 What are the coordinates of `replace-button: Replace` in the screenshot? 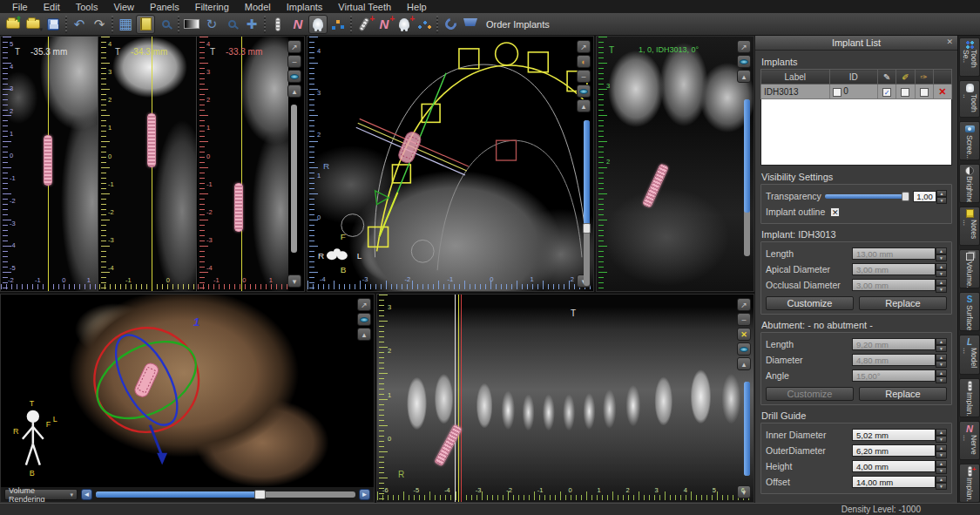 It's located at (902, 303).